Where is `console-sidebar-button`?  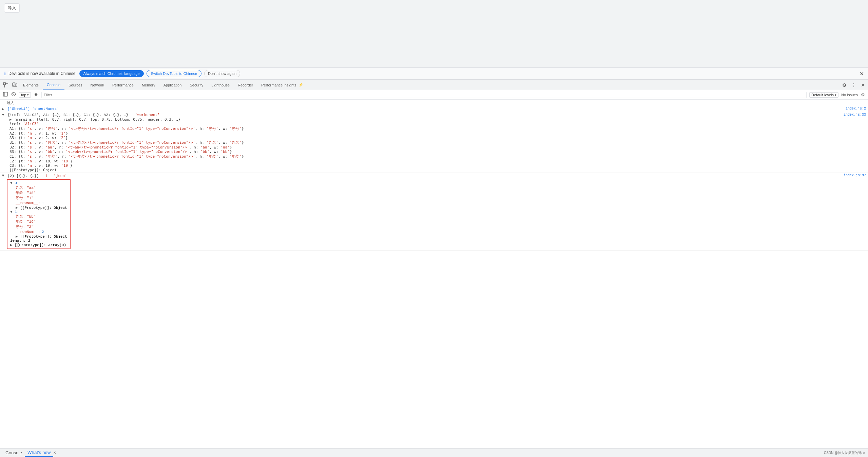 console-sidebar-button is located at coordinates (5, 95).